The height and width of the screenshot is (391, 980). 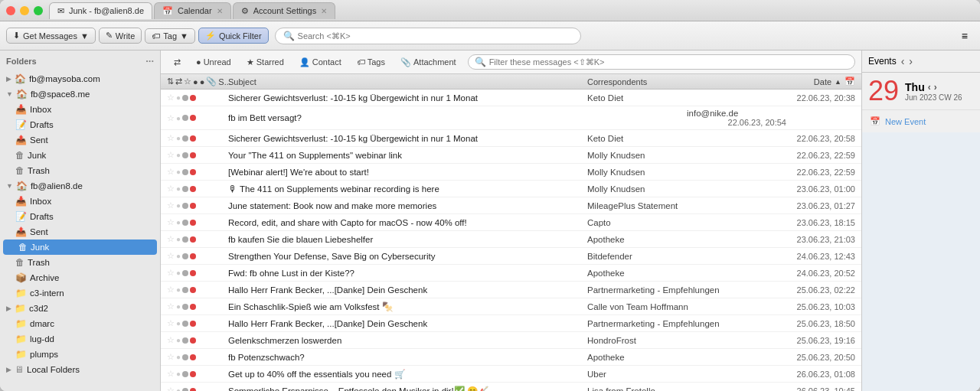 I want to click on sidebar-item-dmarc: 📁 dmarc, so click(x=80, y=324).